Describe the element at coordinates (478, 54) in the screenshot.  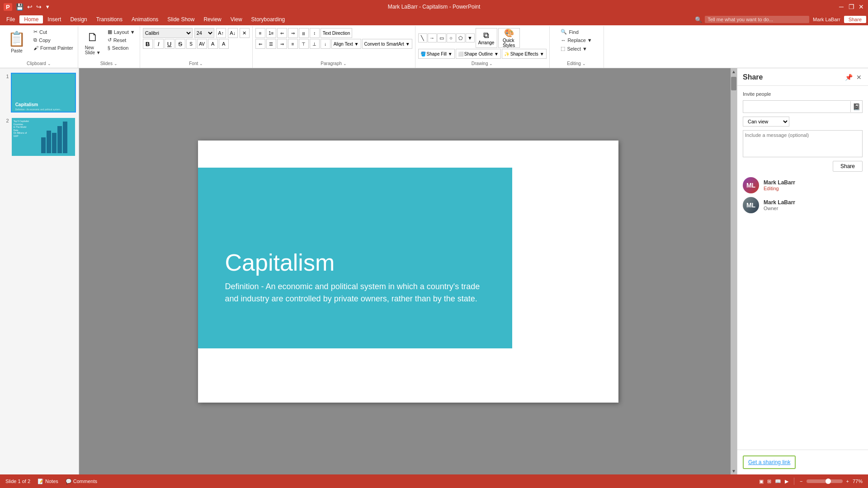
I see `shape-outline-button: ⬜ Shape Outline ▼` at that location.